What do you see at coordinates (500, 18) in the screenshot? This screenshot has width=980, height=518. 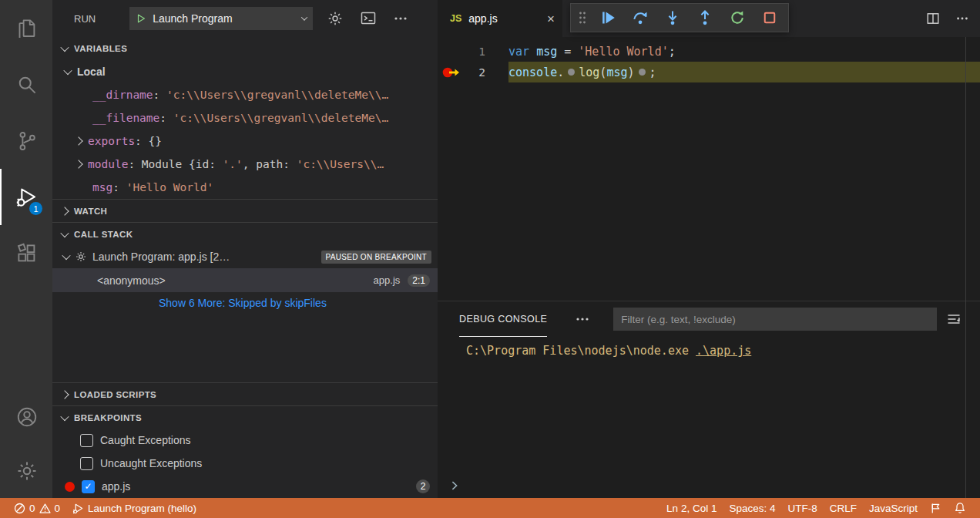 I see `tab-appjs: JS app.js ×` at bounding box center [500, 18].